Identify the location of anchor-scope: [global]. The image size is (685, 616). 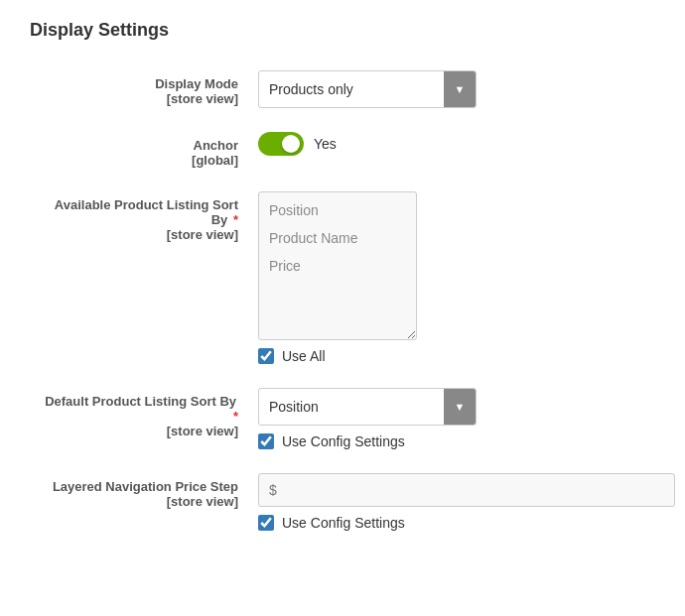
(139, 161).